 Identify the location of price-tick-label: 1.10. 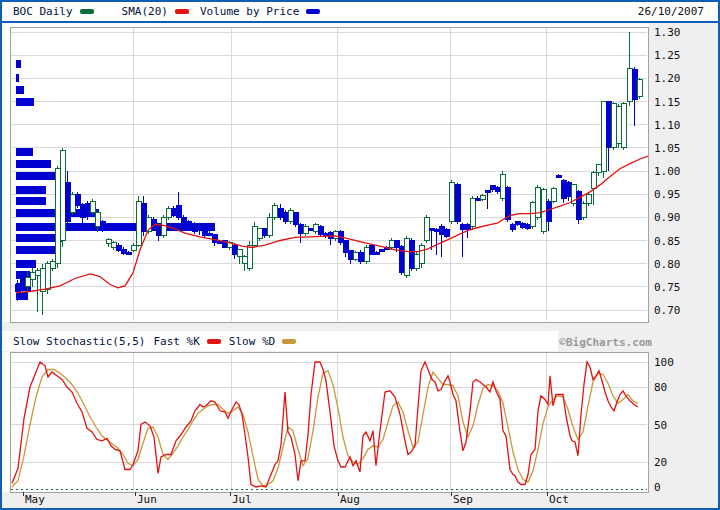
(668, 126).